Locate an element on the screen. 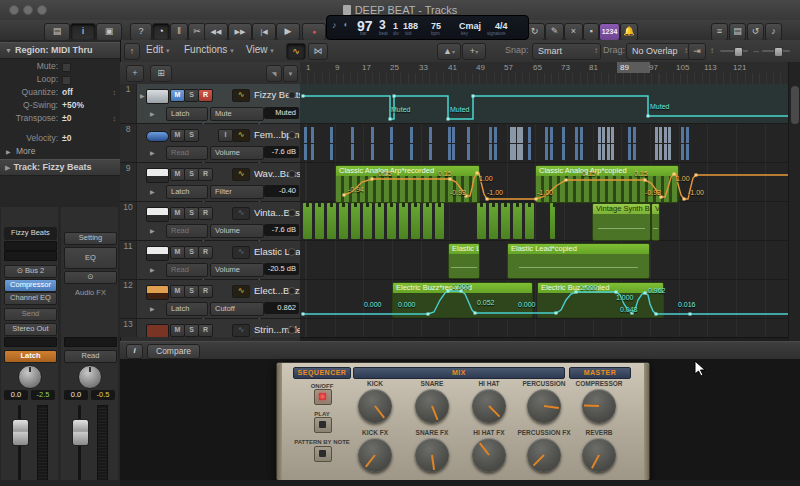  region-elastic-lead-copied: Elastic Lead*copied is located at coordinates (578, 261).